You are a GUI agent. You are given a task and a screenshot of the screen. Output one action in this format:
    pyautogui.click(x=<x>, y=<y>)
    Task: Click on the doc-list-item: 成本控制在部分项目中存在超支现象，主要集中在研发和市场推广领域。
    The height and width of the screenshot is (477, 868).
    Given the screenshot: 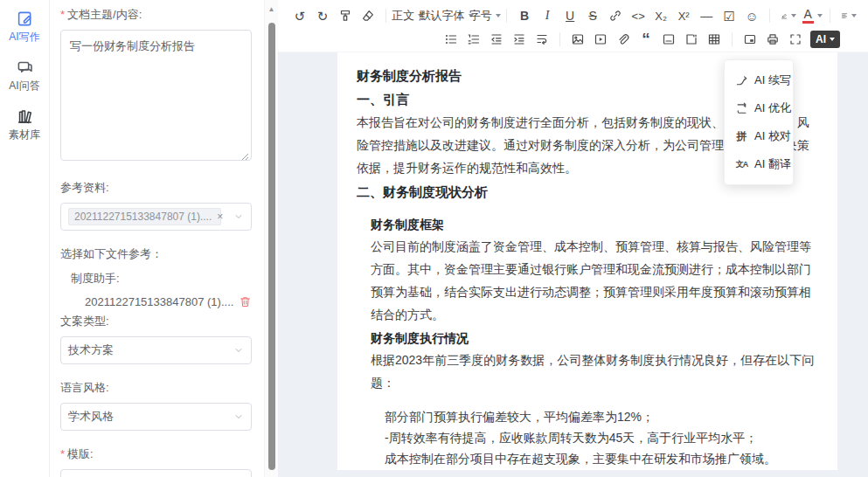 What is the action you would take?
    pyautogui.click(x=587, y=459)
    